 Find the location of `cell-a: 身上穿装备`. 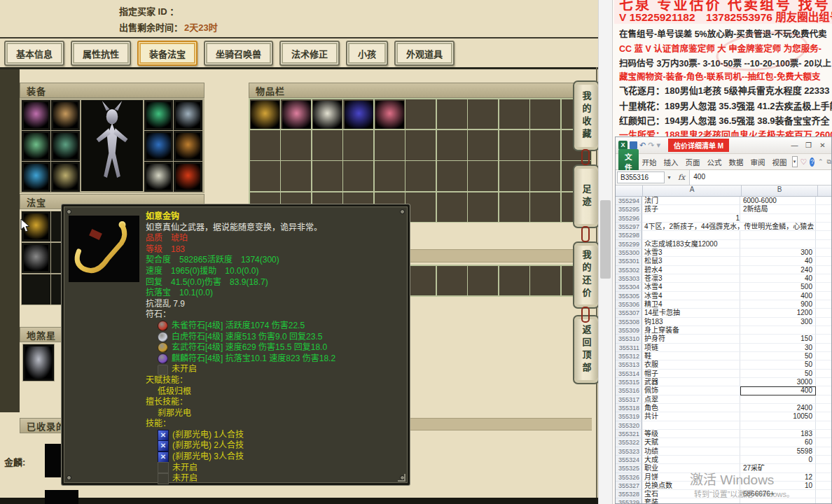

cell-a: 身上穿装备 is located at coordinates (691, 330).